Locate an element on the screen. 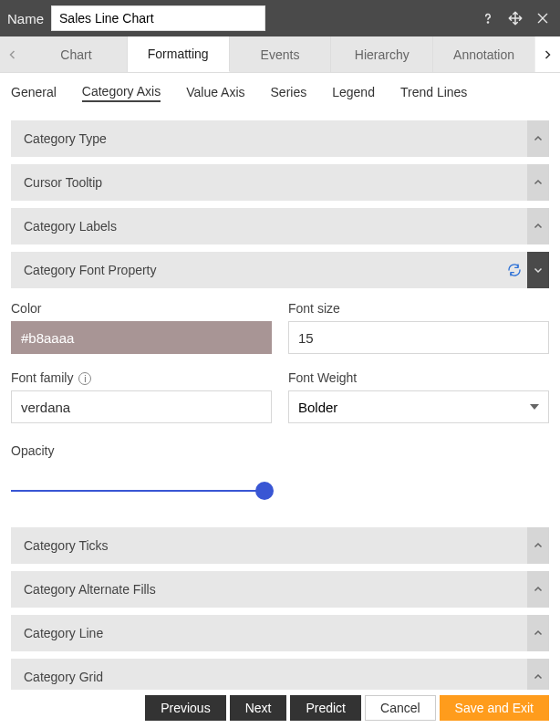  tab-hierarchy: Hierarchy is located at coordinates (382, 55).